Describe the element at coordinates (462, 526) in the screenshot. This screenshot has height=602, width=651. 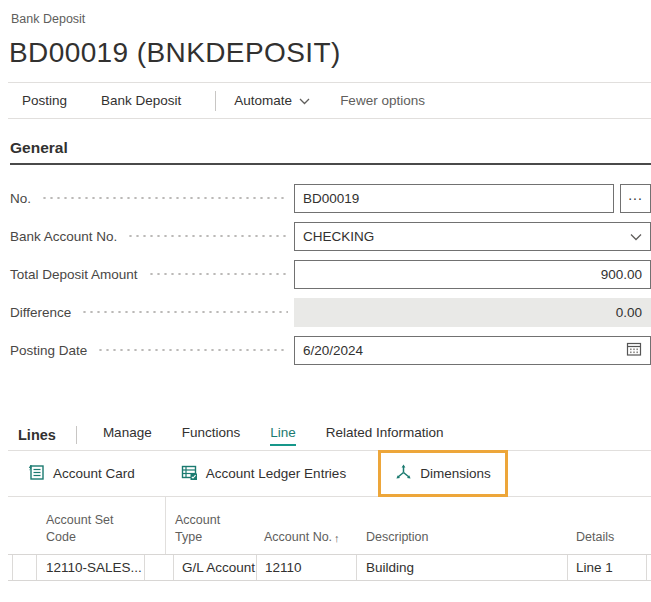
I see `header-description: Description` at that location.